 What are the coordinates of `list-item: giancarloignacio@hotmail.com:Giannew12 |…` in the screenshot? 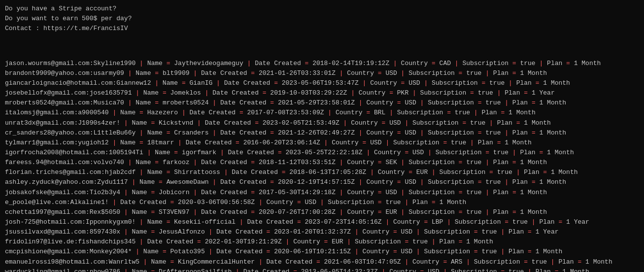 It's located at (322, 83).